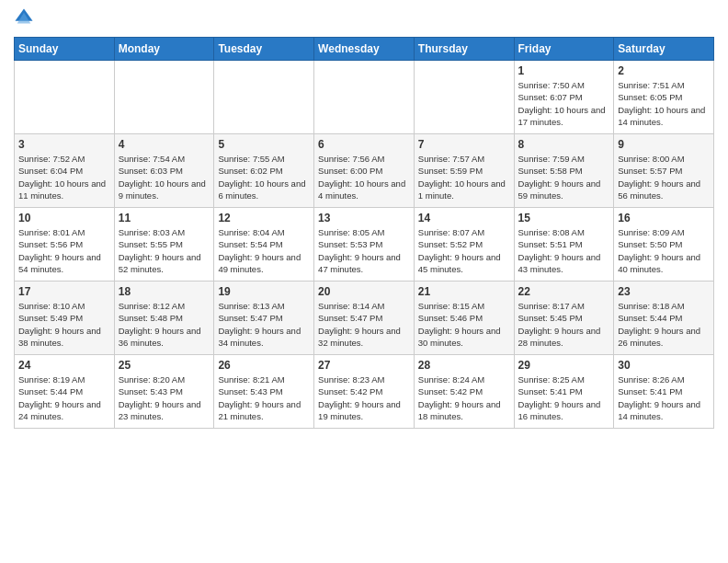 The image size is (728, 563). What do you see at coordinates (24, 17) in the screenshot?
I see `logo-icon` at bounding box center [24, 17].